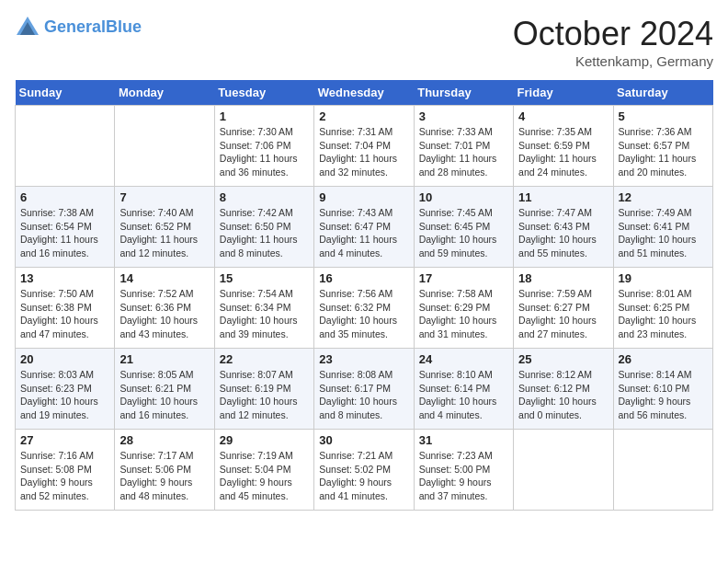 Image resolution: width=728 pixels, height=563 pixels. I want to click on day-number: 22, so click(265, 359).